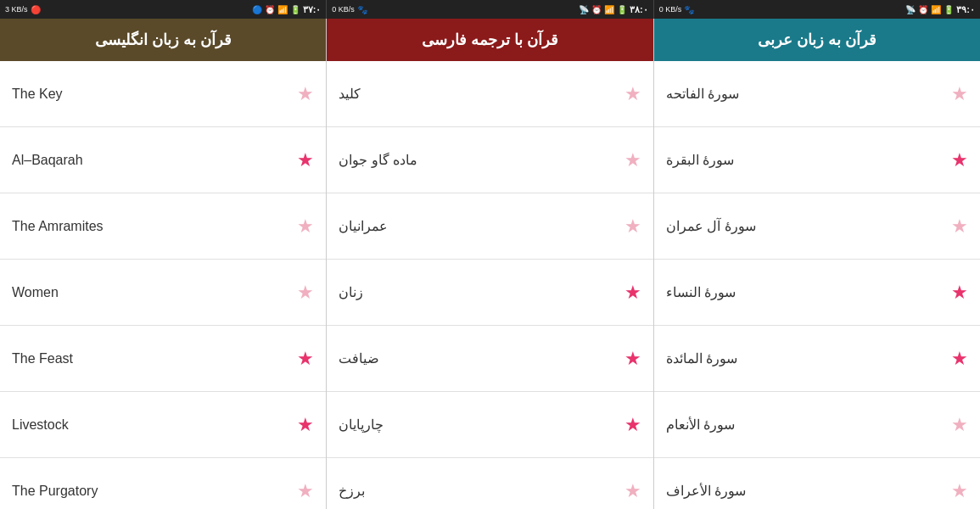 The height and width of the screenshot is (509, 980). What do you see at coordinates (966, 10) in the screenshot?
I see `time-3: ۳۹:۰` at bounding box center [966, 10].